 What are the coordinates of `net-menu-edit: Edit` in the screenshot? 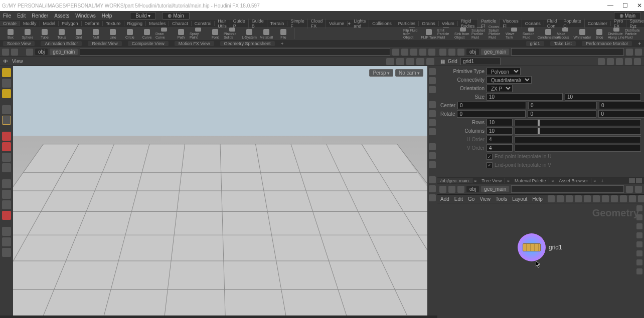 It's located at (458, 199).